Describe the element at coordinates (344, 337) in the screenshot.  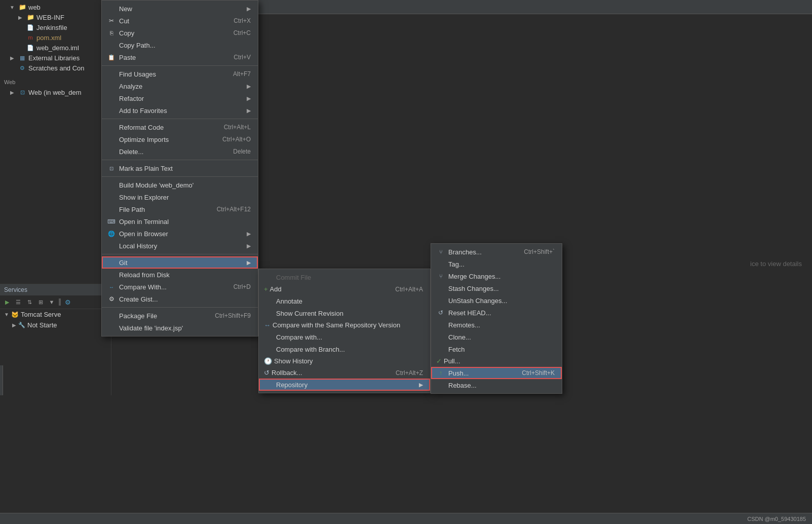
I see `git-menu-compare-with: Compare with...` at that location.